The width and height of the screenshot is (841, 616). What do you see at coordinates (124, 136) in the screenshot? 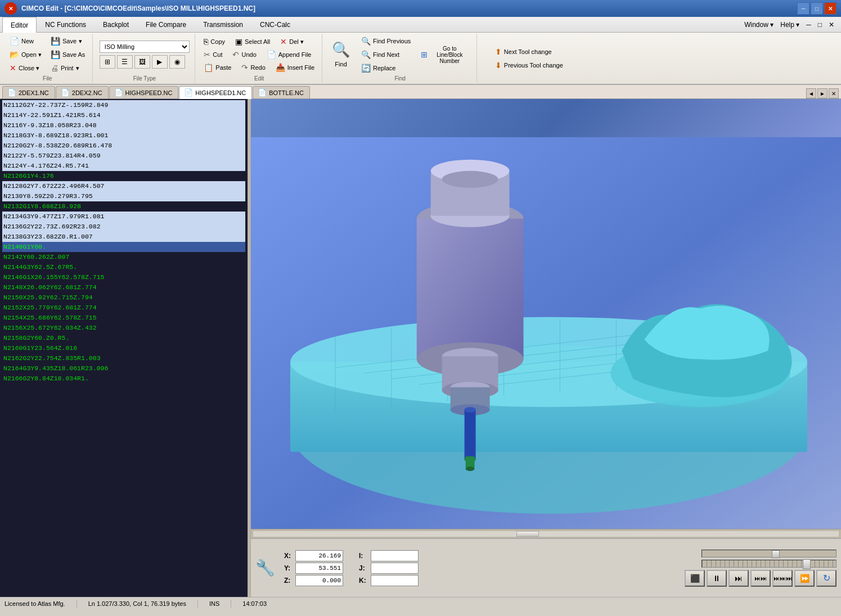
I see `code-line: N2118G3Y-8.689Z18.923R1.001` at bounding box center [124, 136].